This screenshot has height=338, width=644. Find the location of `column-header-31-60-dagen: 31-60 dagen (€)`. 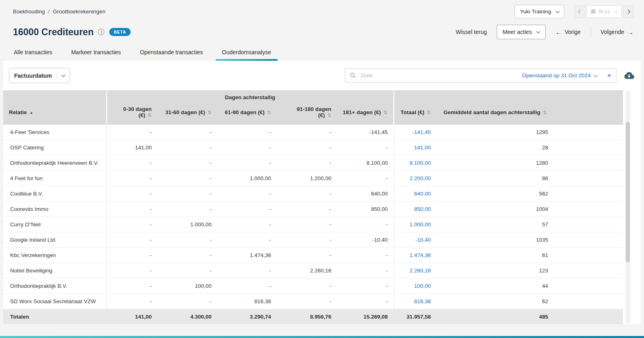

column-header-31-60-dagen: 31-60 dagen (€) is located at coordinates (187, 113).